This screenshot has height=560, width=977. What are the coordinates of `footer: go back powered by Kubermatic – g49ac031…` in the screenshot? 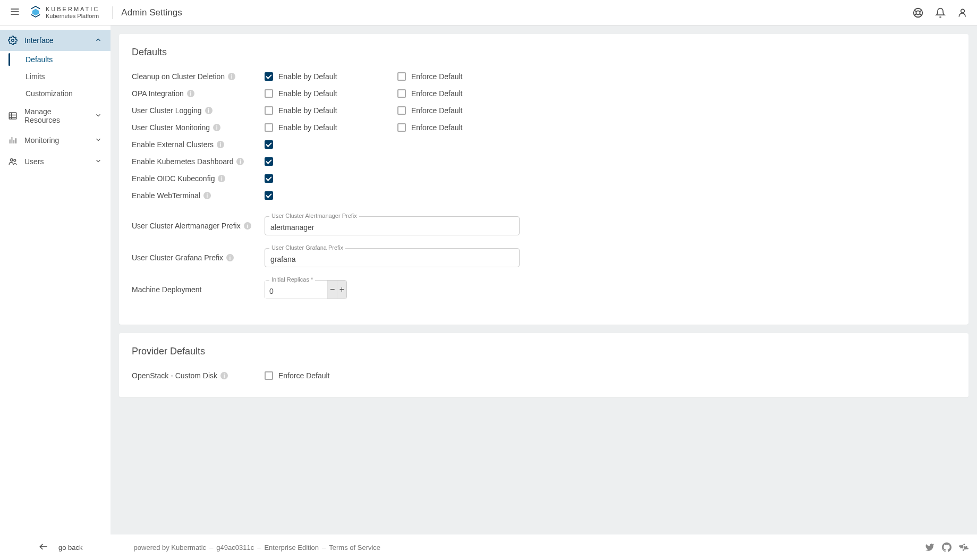 It's located at (489, 547).